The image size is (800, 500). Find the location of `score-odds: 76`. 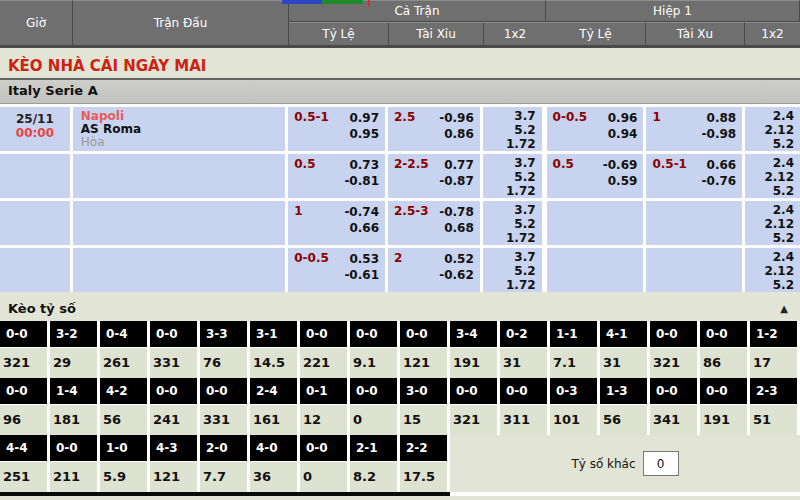

score-odds: 76 is located at coordinates (224, 363).